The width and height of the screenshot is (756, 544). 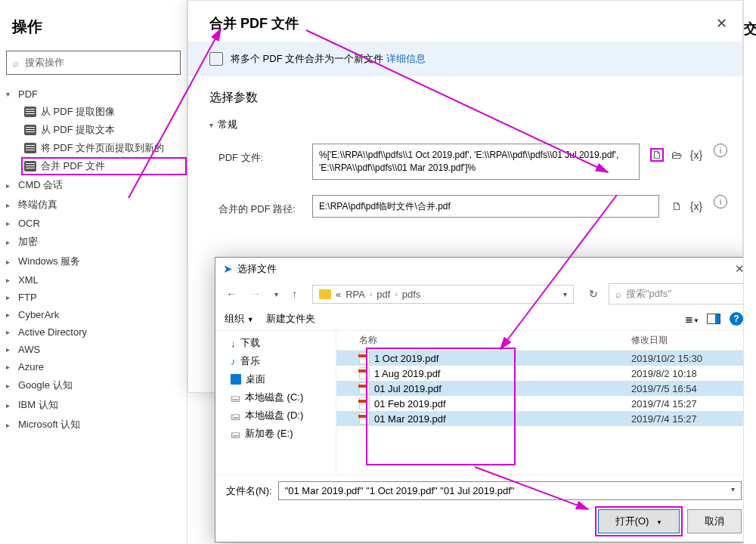 I want to click on subgroup-general: ▾常规, so click(x=466, y=125).